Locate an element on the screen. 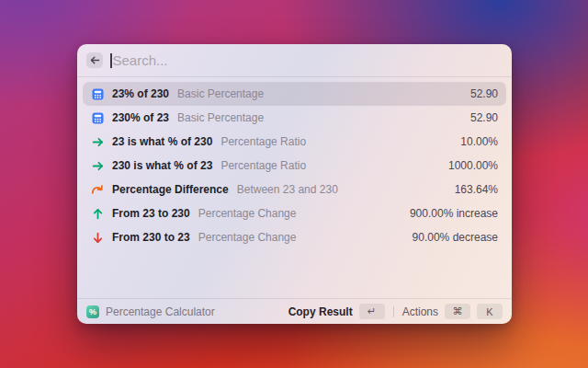  search-bar is located at coordinates (294, 61).